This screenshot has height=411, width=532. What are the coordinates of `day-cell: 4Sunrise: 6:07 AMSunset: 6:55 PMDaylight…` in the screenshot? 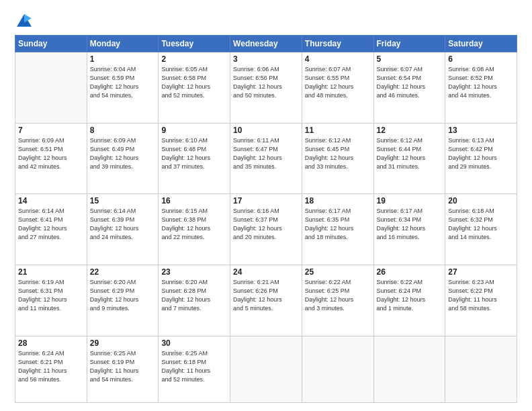 It's located at (337, 88).